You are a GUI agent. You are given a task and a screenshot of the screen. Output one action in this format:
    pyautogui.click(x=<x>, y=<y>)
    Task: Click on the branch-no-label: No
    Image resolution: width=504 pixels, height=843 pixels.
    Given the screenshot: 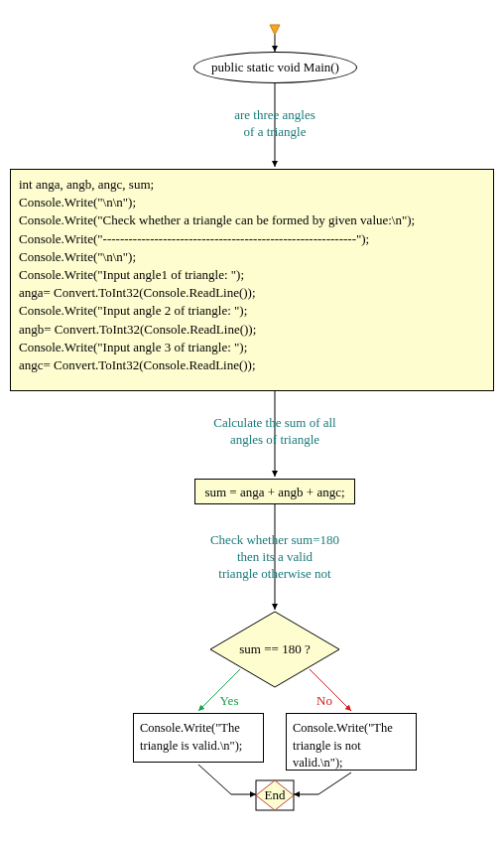 What is the action you would take?
    pyautogui.click(x=324, y=701)
    